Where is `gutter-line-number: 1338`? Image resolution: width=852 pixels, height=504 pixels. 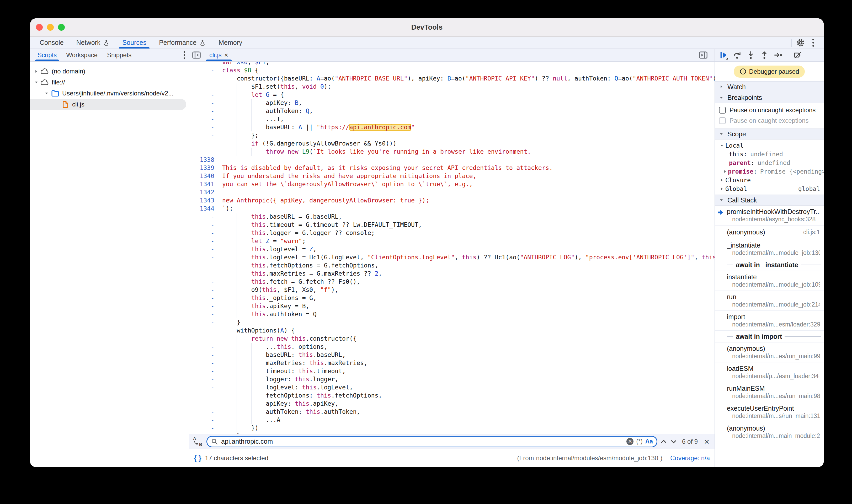 gutter-line-number: 1338 is located at coordinates (204, 160).